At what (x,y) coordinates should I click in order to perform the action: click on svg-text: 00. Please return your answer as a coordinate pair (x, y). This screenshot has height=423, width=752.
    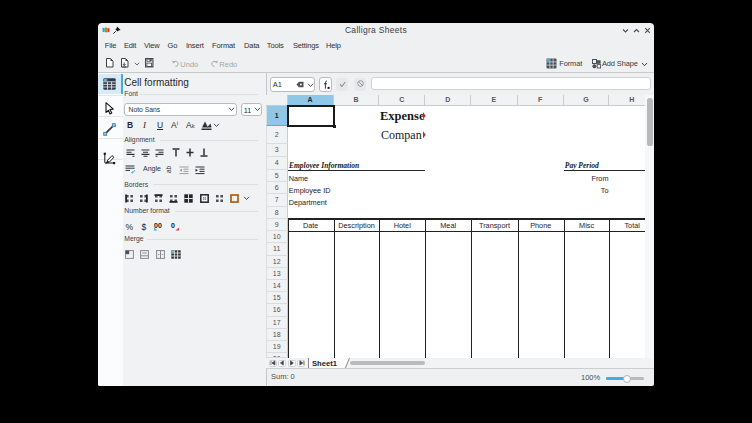
    Looking at the image, I should click on (158, 224).